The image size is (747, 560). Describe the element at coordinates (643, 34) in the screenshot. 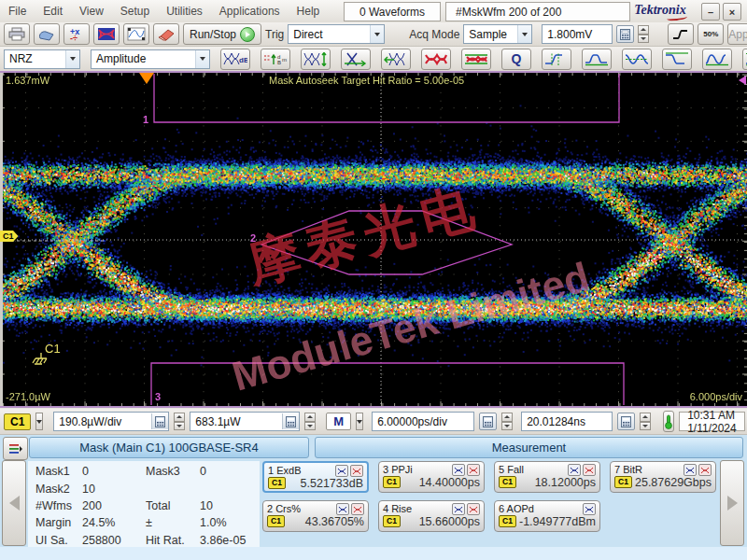

I see `trigger-level-stepper` at that location.